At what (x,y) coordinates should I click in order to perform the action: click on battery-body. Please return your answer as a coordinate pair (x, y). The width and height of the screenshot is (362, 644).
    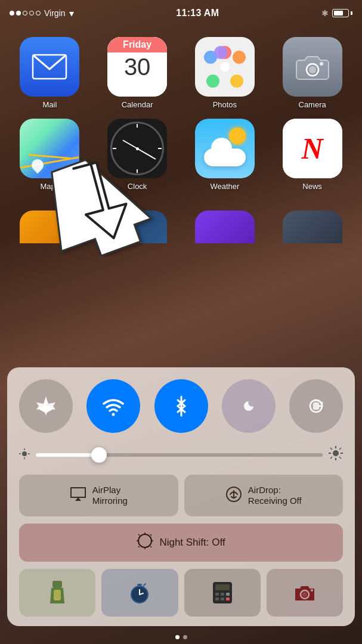
    Looking at the image, I should click on (341, 13).